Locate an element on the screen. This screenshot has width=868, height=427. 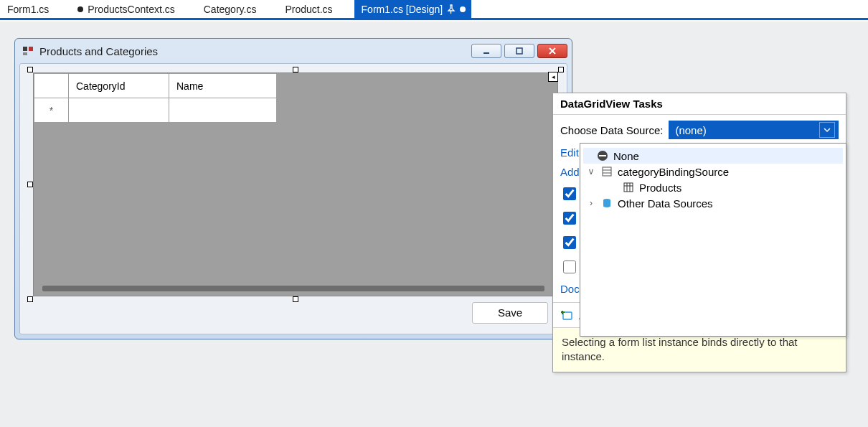
tasks-title: DataGridView Tasks is located at coordinates (699, 104).